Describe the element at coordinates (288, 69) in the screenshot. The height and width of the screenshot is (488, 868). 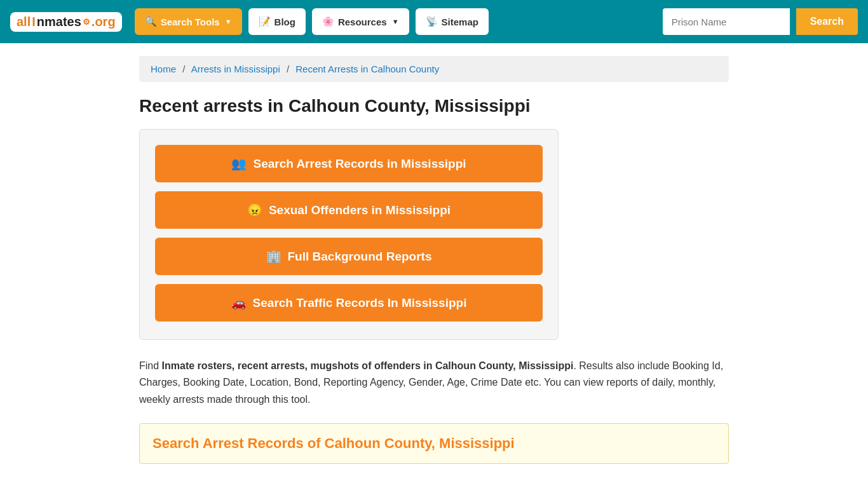
I see `breadcrumb-sep-2: /` at that location.